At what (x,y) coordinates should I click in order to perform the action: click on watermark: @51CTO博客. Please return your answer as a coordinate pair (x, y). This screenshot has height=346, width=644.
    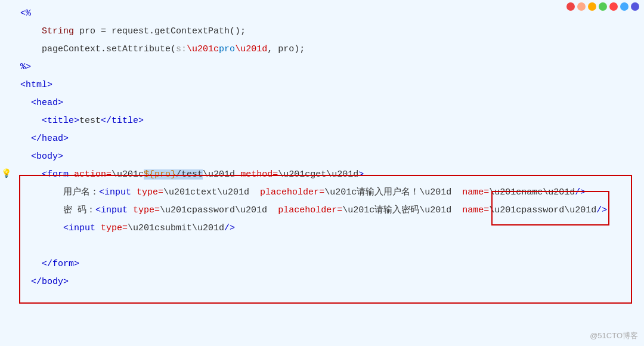
    Looking at the image, I should click on (614, 336).